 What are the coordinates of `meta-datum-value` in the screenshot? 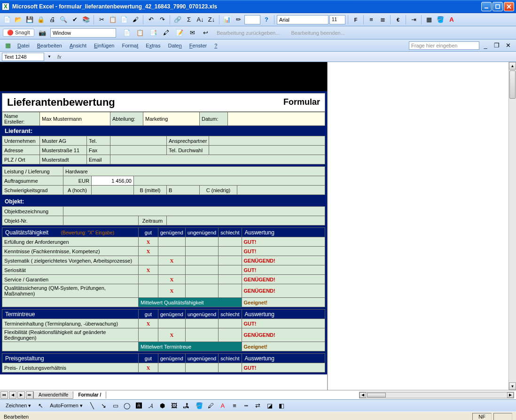 It's located at (276, 119).